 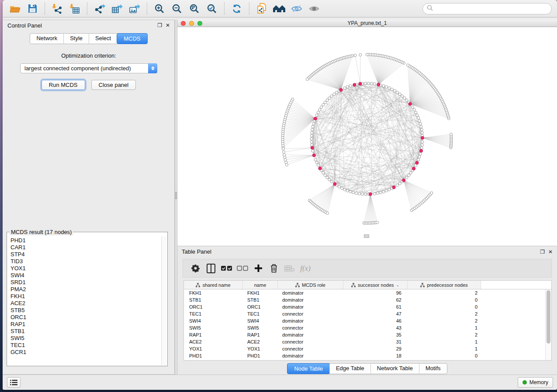 I want to click on horizontal-splitter-handle, so click(x=367, y=236).